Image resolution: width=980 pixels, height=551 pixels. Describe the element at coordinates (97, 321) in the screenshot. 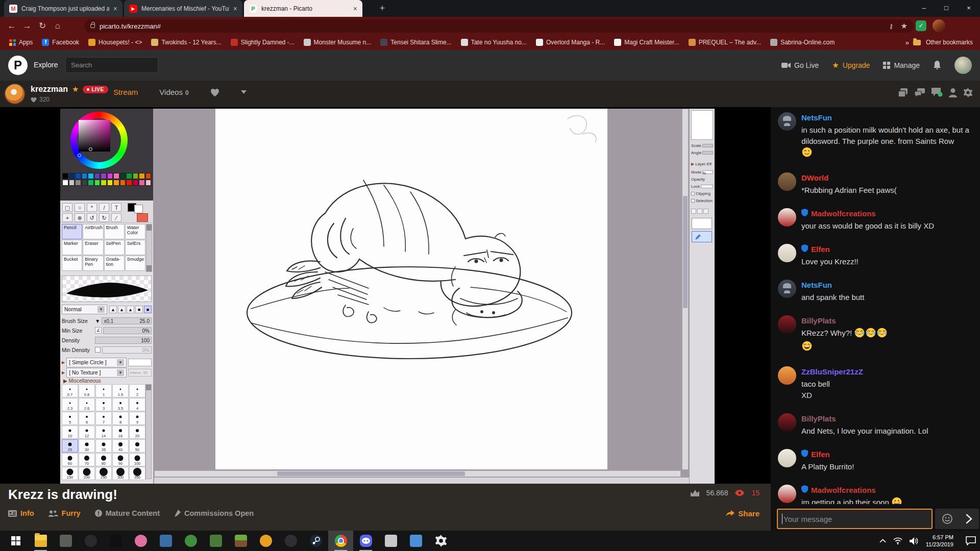

I see `caret-down-icon: ▼` at that location.